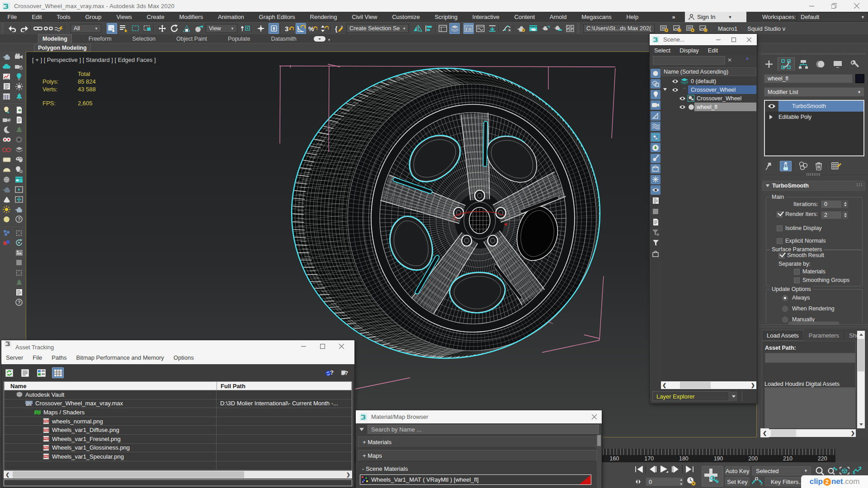 Image resolution: width=868 pixels, height=488 pixels. I want to click on zoom-extents-icon, so click(844, 471).